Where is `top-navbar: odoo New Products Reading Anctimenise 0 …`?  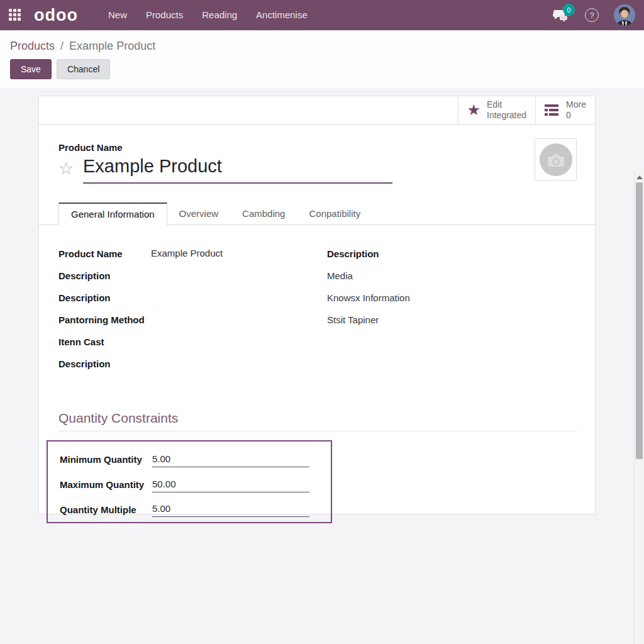 top-navbar: odoo New Products Reading Anctimenise 0 … is located at coordinates (322, 15).